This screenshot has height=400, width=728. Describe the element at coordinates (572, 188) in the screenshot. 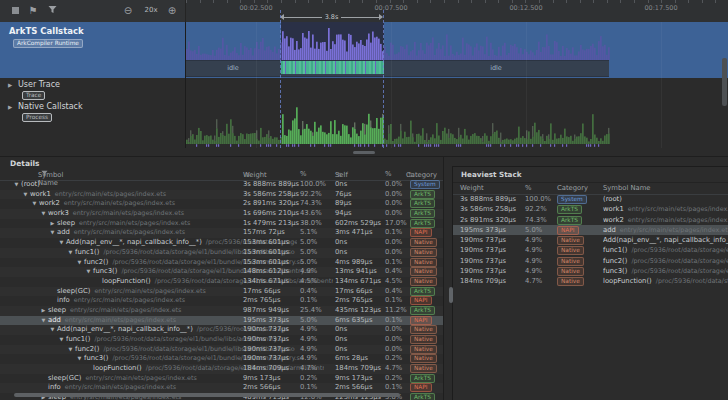

I see `column-category: Category` at that location.